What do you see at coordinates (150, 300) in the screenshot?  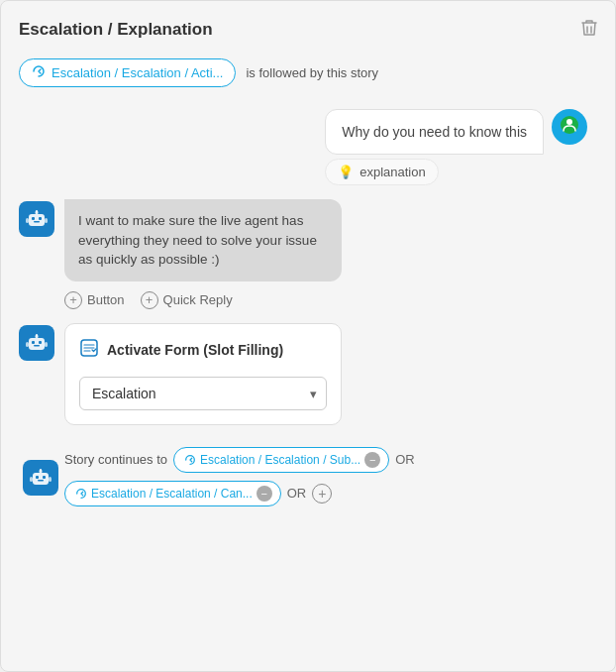 I see `plus-circle-2: +` at bounding box center [150, 300].